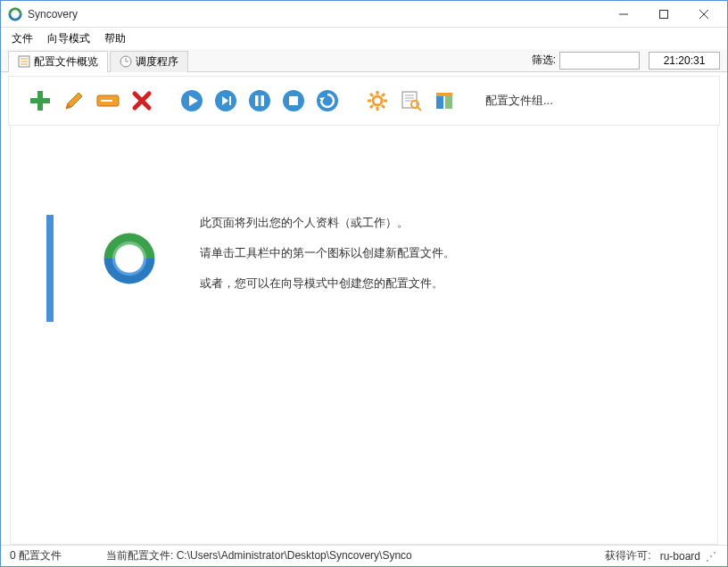  Describe the element at coordinates (192, 101) in the screenshot. I see `run-button` at that location.